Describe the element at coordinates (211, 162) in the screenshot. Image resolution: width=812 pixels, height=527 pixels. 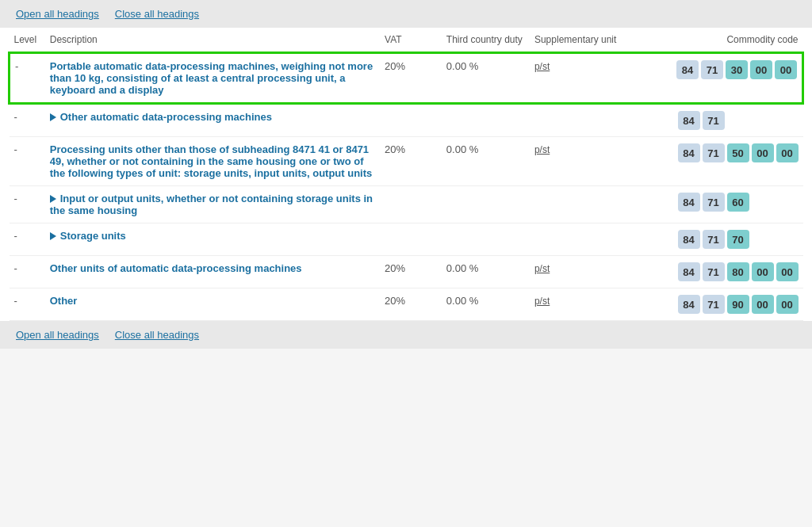
I see `row-description-text: Processing units other than those of sub…` at that location.